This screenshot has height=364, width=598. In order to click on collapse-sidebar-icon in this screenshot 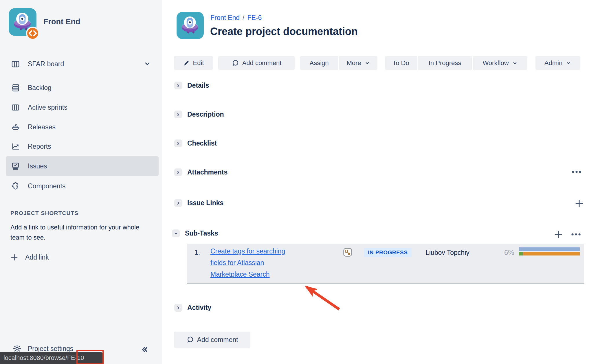, I will do `click(144, 350)`.